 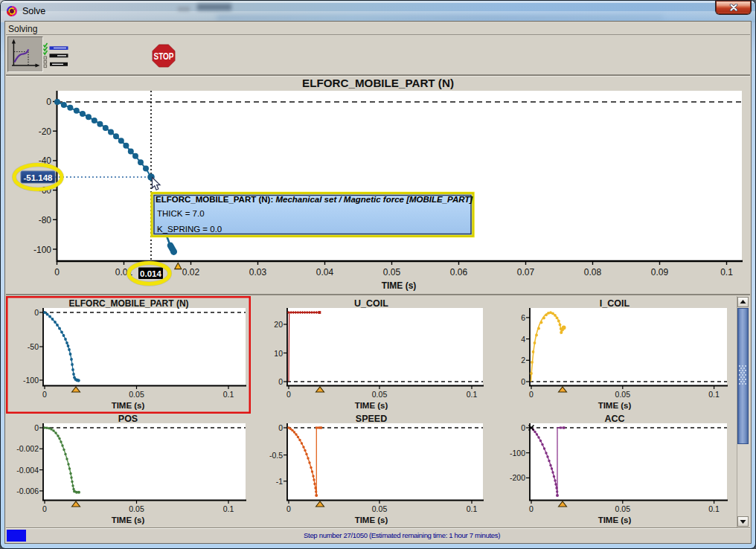 I want to click on svg-text: 2, so click(x=523, y=360).